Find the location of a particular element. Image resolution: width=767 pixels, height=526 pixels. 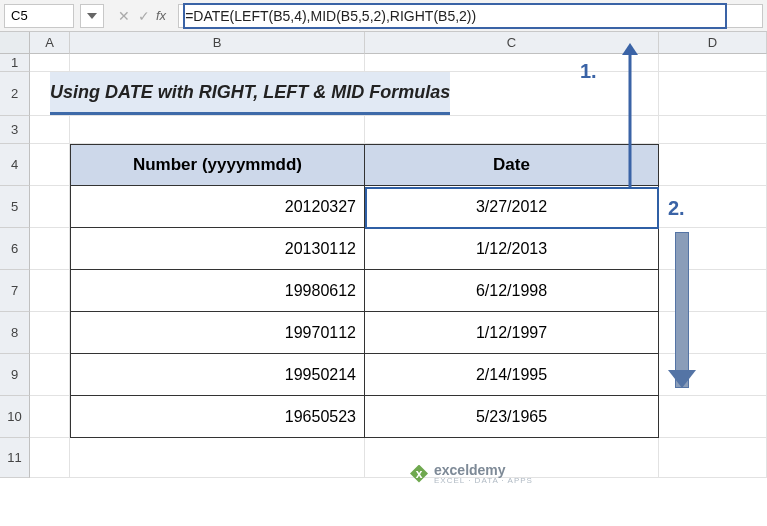

row-header: 10 is located at coordinates (15, 417).